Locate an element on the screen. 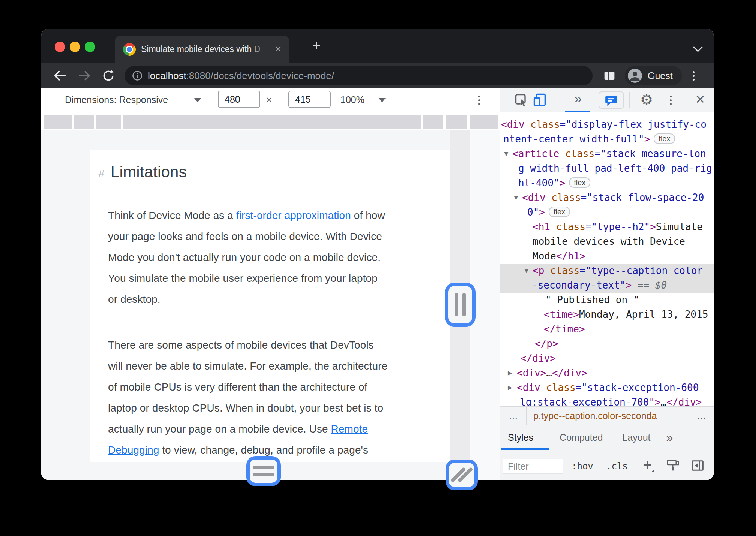 The image size is (756, 536). devtools-close-icon: × is located at coordinates (700, 99).